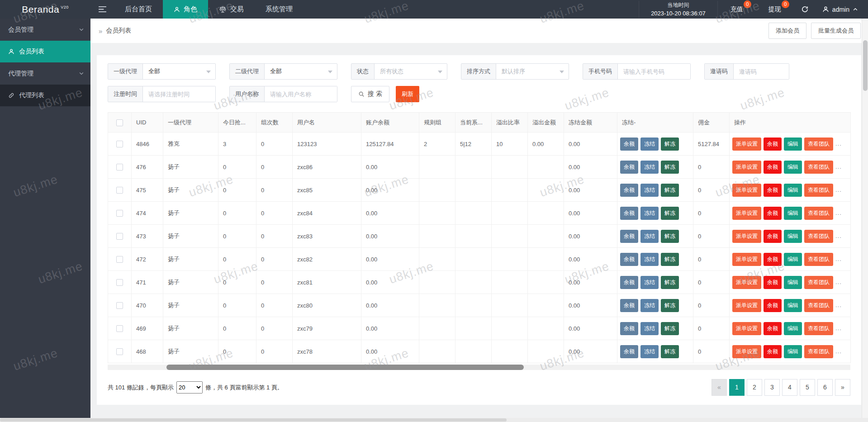 Image resolution: width=868 pixels, height=422 pixels. Describe the element at coordinates (836, 31) in the screenshot. I see `batch-generate-button: 批量生成会员` at that location.